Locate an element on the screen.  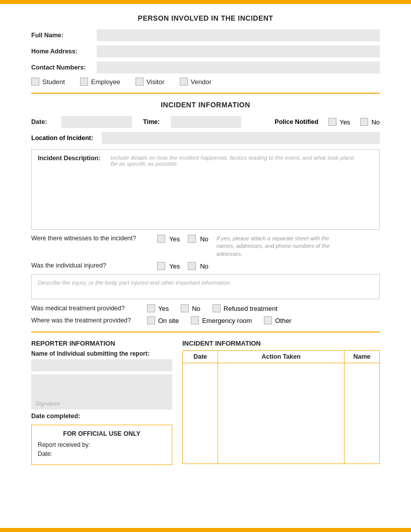
action-taken-cell is located at coordinates (281, 414).